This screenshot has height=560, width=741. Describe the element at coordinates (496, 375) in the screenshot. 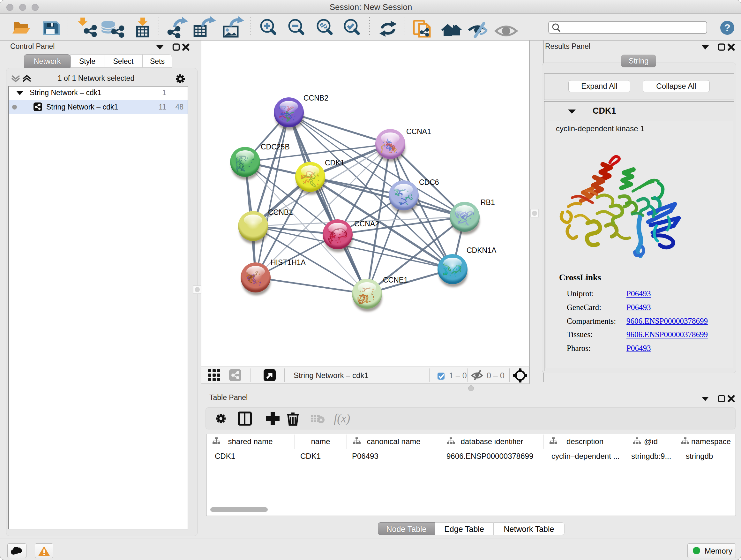

I see `svg-text: 0 – 0` at that location.